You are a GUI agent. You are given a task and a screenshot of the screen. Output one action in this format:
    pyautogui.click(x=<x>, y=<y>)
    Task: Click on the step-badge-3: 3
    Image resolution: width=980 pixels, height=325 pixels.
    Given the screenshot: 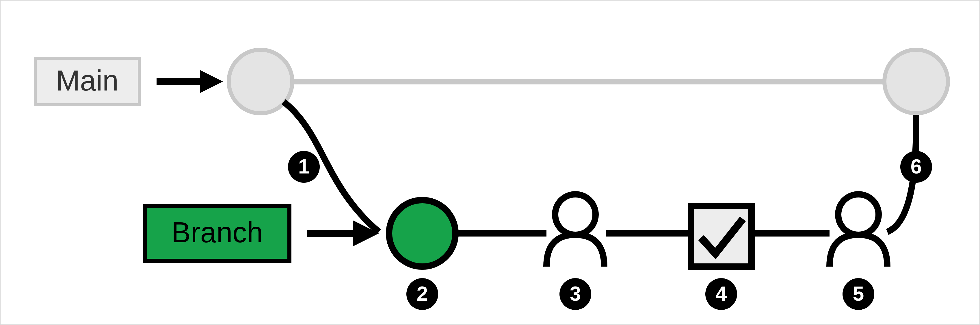 What is the action you would take?
    pyautogui.click(x=575, y=294)
    